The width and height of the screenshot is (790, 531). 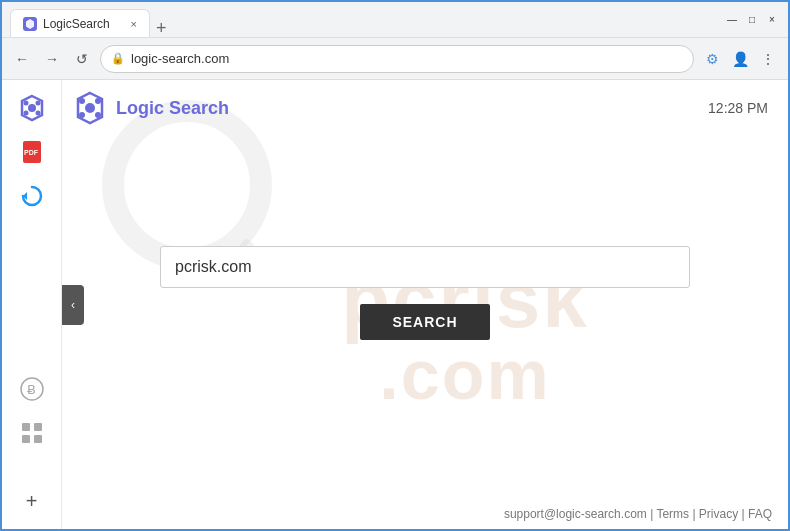 What do you see at coordinates (424, 322) in the screenshot?
I see `search-button: SEARCH` at bounding box center [424, 322].